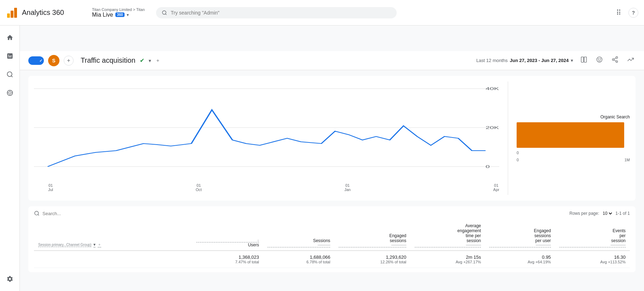 The image size is (644, 291). Describe the element at coordinates (496, 188) in the screenshot. I see `x-label-apr: 01Apr` at that location.